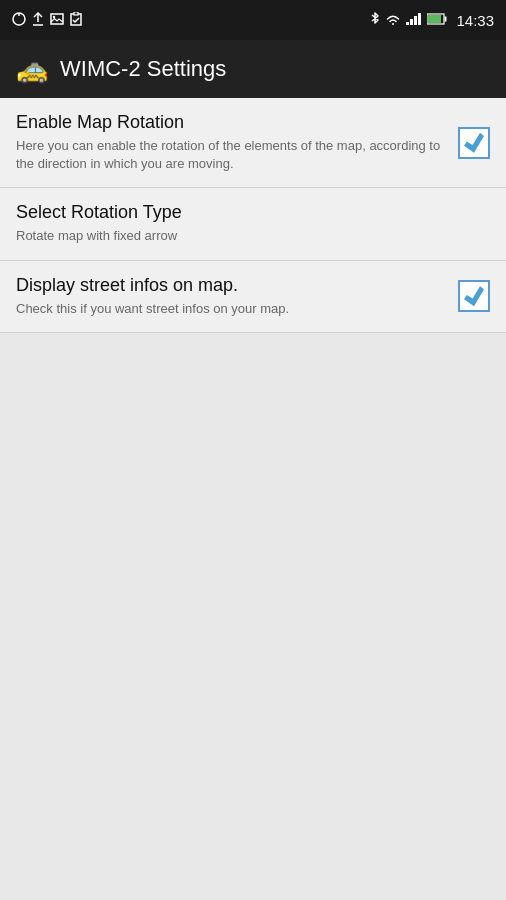  What do you see at coordinates (231, 122) in the screenshot?
I see `settings-item-title: Enable Map Rotation` at bounding box center [231, 122].